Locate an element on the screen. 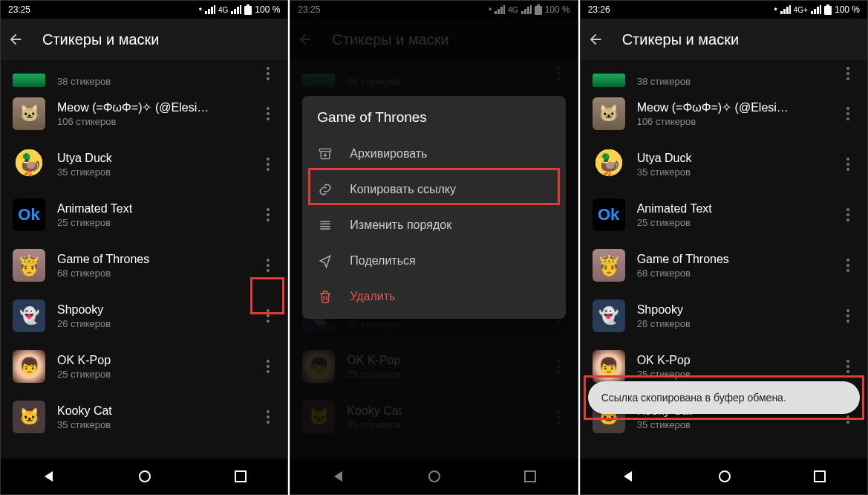  list-item-got: Game of Thrones68 стикеров is located at coordinates (144, 265).